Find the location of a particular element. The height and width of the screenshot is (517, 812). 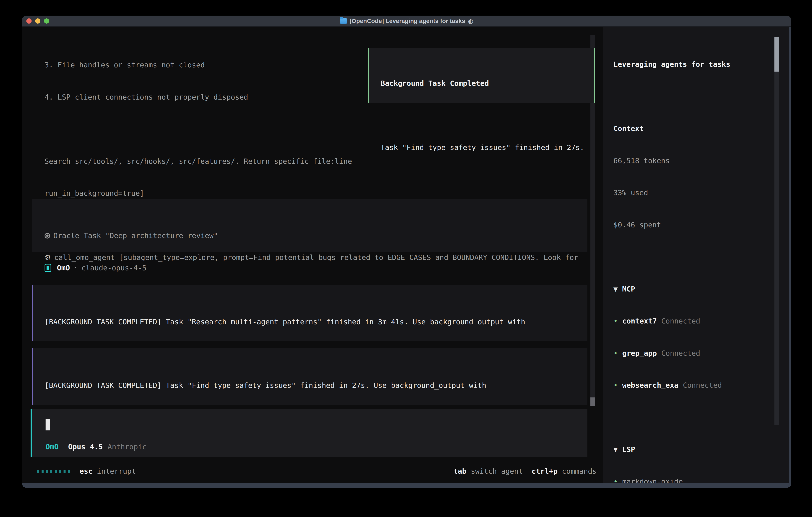

close-button is located at coordinates (29, 21).